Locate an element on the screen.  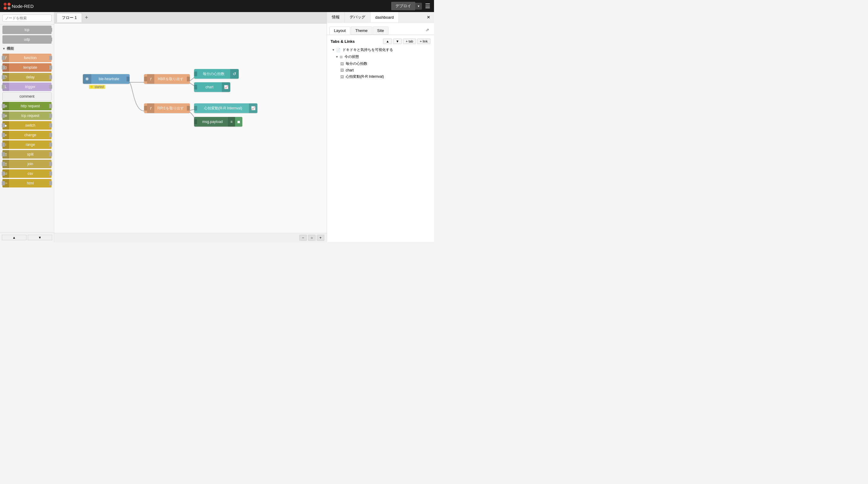
deploy-arrow-button: ▾ is located at coordinates (418, 6).